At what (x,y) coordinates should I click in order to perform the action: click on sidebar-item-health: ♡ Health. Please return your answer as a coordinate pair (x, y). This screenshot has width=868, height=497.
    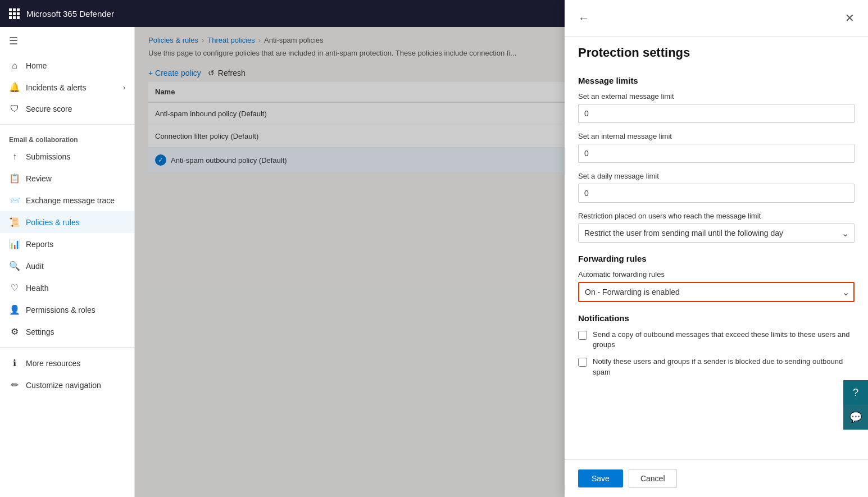
    Looking at the image, I should click on (67, 288).